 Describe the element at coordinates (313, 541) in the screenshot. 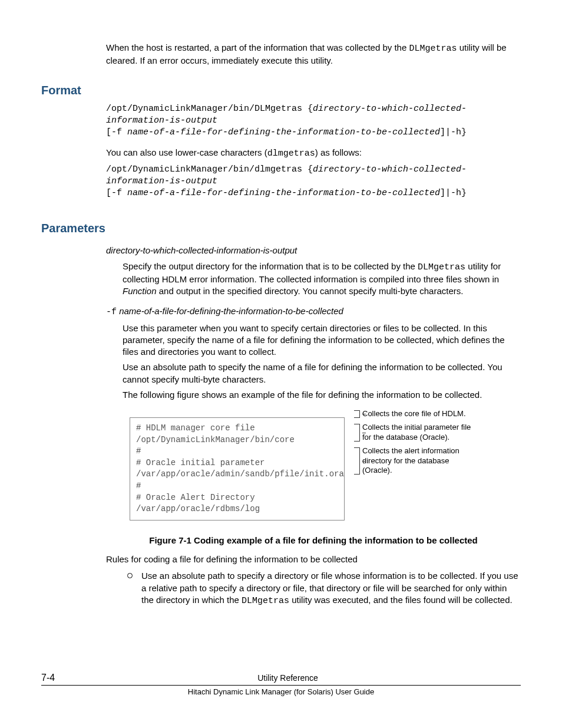

I see `figure-caption: Figure 7-1 Coding example of a file for …` at that location.